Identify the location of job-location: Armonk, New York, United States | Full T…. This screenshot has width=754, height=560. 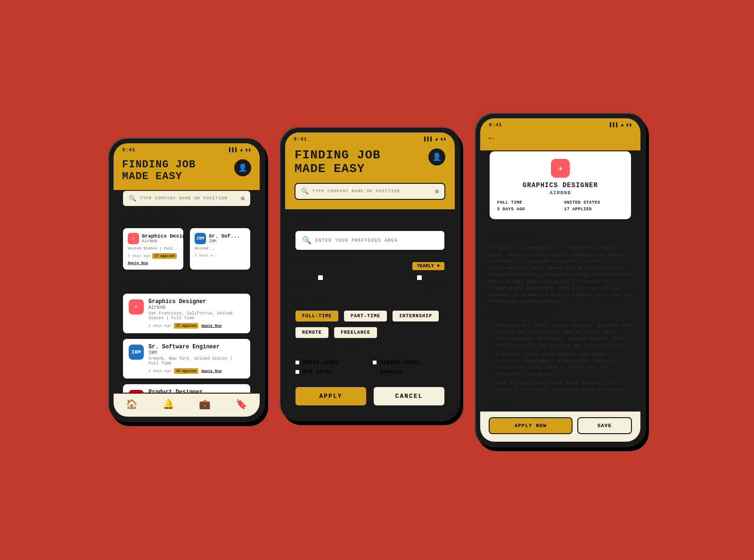
(197, 361).